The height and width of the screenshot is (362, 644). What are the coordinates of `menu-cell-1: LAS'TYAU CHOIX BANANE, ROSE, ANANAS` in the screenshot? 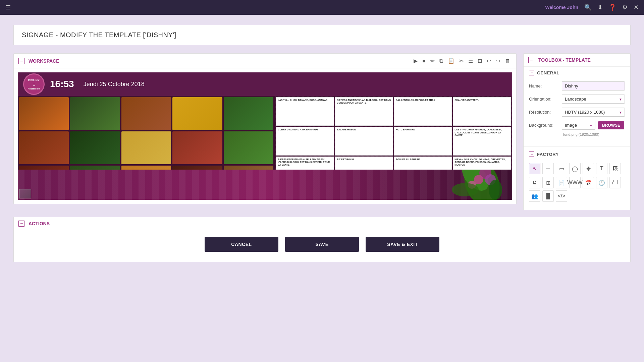 It's located at (305, 111).